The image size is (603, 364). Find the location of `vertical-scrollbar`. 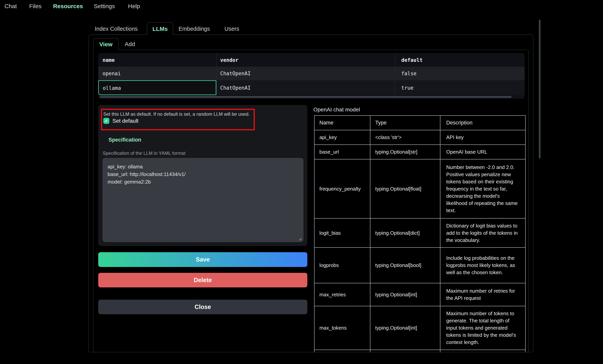

vertical-scrollbar is located at coordinates (540, 89).